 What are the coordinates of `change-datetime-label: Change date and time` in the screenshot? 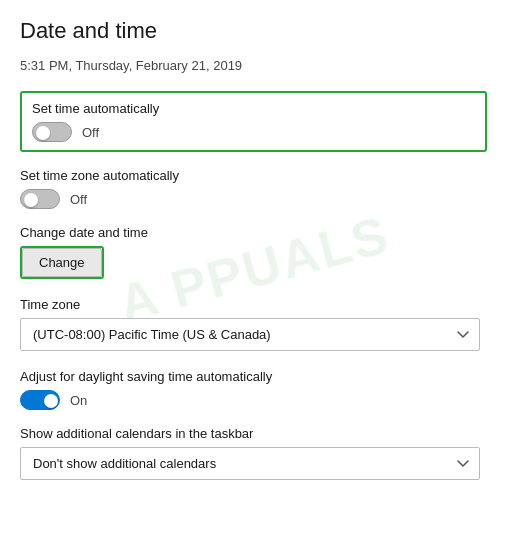 It's located at (254, 232).